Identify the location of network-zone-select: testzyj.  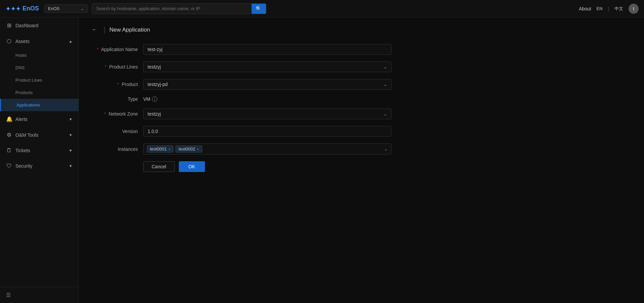
(267, 114).